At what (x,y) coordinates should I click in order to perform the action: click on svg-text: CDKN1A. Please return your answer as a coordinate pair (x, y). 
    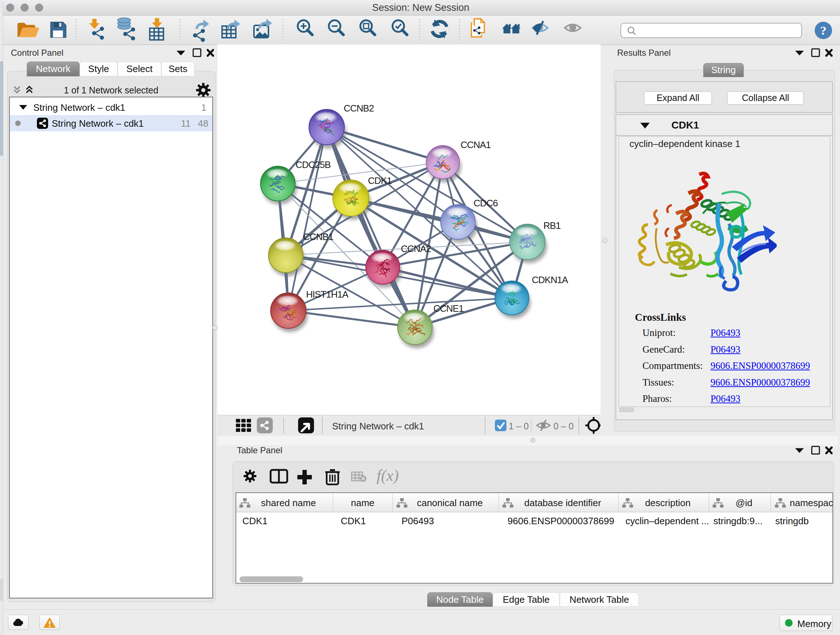
    Looking at the image, I should click on (550, 280).